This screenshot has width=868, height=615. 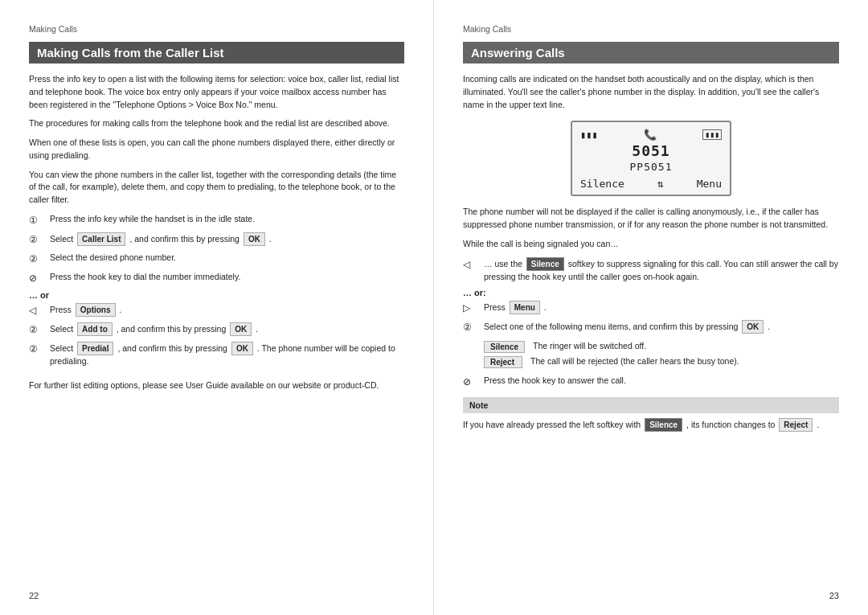 What do you see at coordinates (651, 244) in the screenshot?
I see `right-p3: While the call is being signaled you can…` at bounding box center [651, 244].